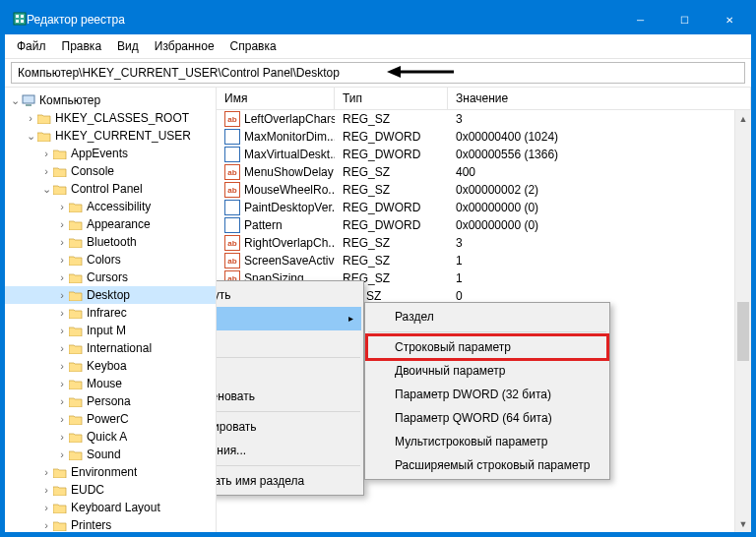  I want to click on tree-item-colors: ›Colors, so click(110, 260).